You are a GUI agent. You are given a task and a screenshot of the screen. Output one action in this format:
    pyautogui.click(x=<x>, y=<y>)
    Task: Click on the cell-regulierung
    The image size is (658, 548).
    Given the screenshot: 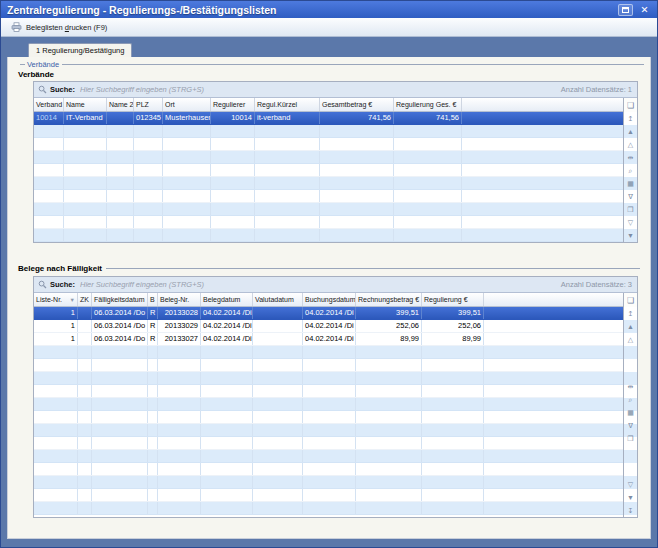 What is the action you would take?
    pyautogui.click(x=453, y=469)
    